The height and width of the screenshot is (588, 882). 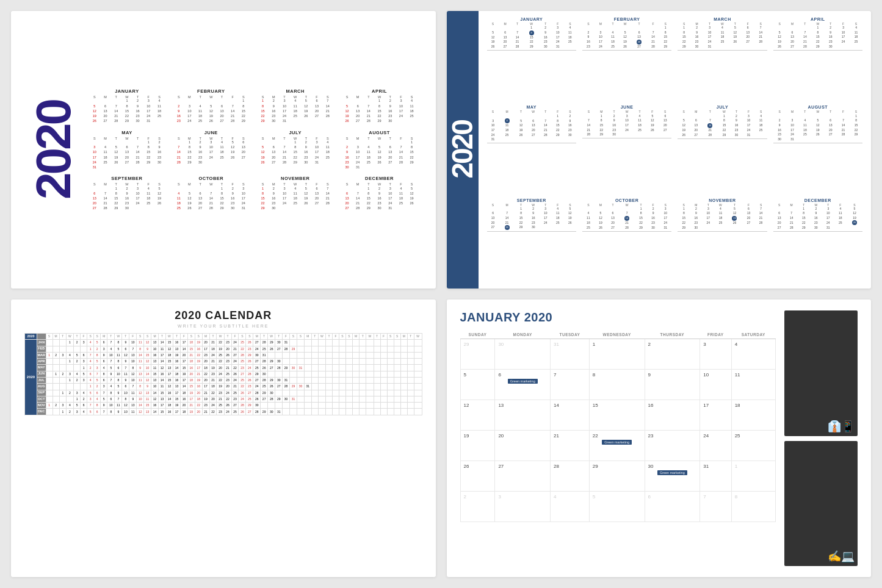 I want to click on slide4-year: 2020, so click(x=538, y=317).